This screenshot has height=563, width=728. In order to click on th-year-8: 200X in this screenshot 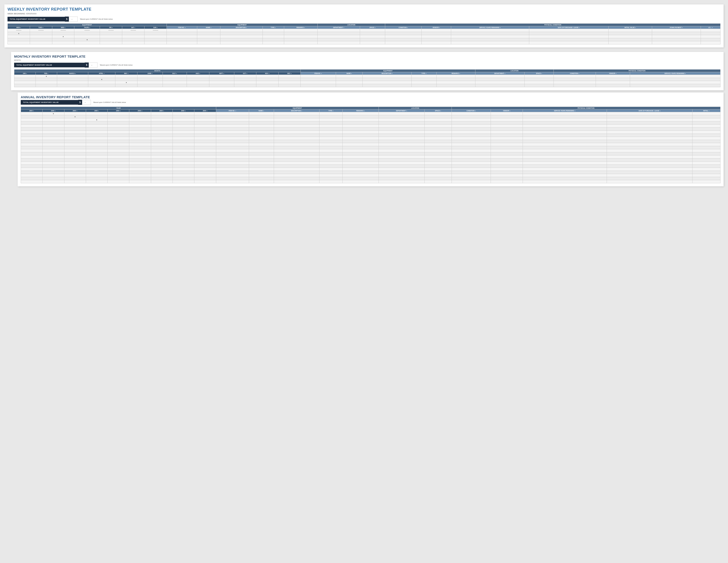, I will do `click(183, 111)`.